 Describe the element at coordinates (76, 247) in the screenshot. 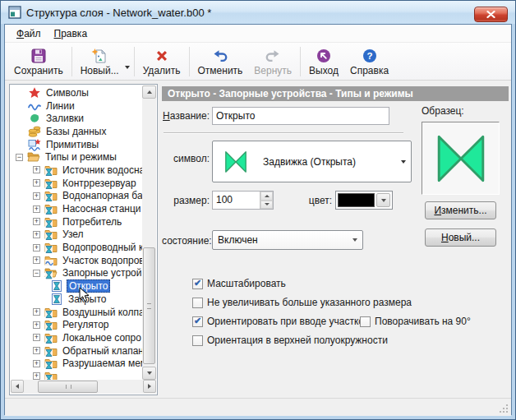

I see `tree-item: + Водопроводный к` at that location.